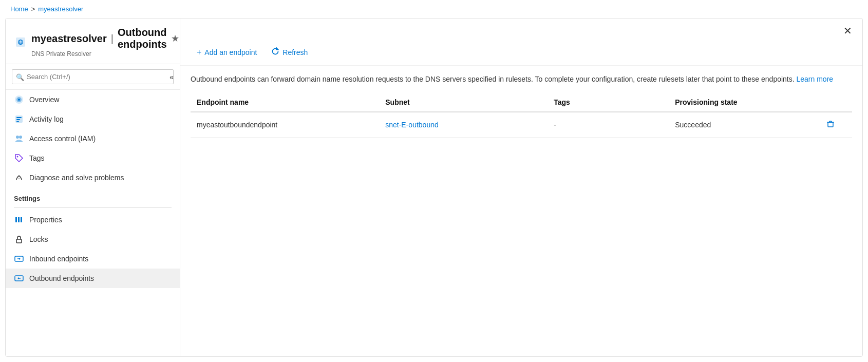 This screenshot has height=362, width=868. What do you see at coordinates (44, 100) in the screenshot?
I see `sidebar-item-overview-label: Overview` at bounding box center [44, 100].